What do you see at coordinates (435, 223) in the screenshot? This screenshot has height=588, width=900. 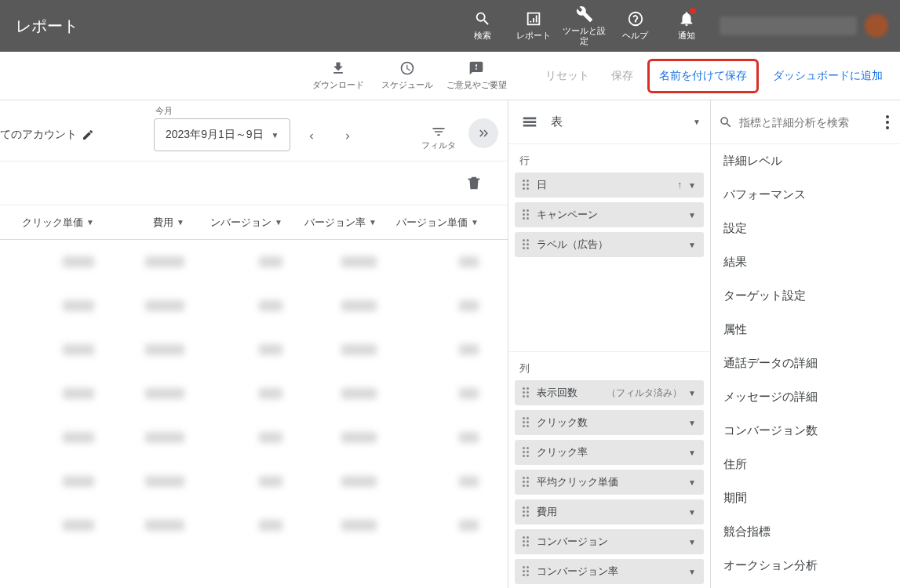 I see `col-header: バージョン単価▼` at bounding box center [435, 223].